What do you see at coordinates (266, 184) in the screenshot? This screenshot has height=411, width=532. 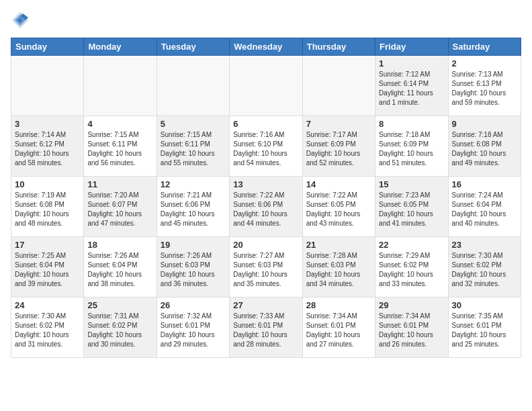 I see `day-number: 13` at bounding box center [266, 184].